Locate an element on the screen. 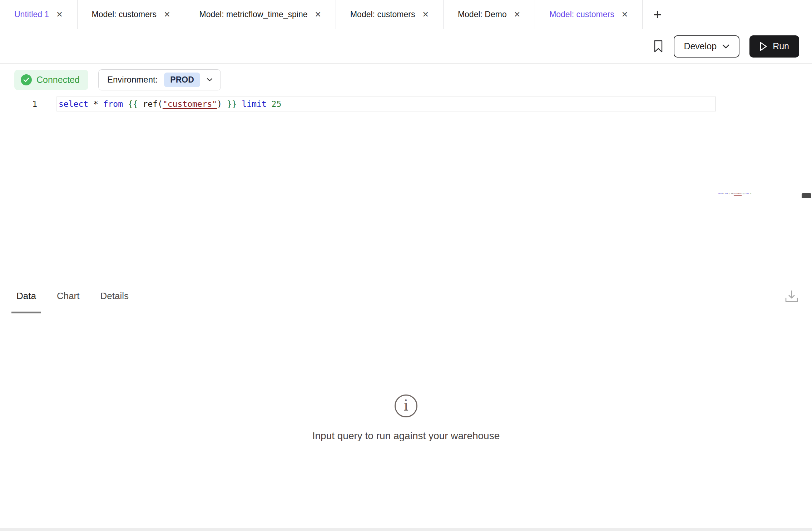  tab-details: Details is located at coordinates (114, 296).